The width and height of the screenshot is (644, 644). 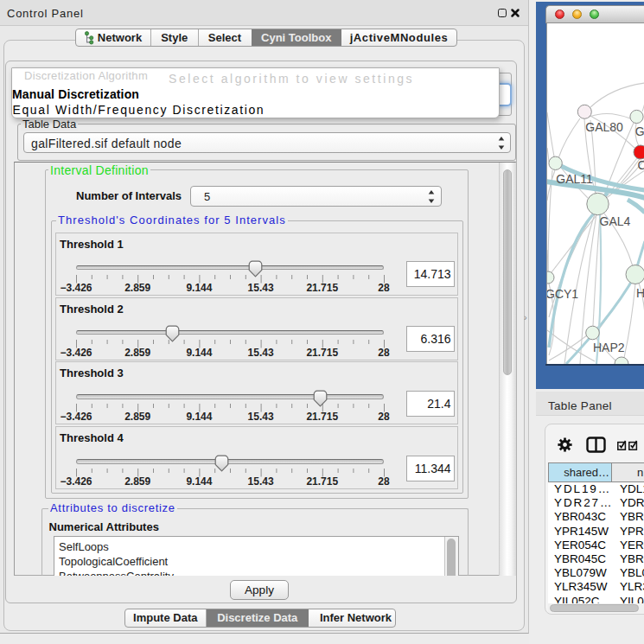 I want to click on svg-text: GAL4, so click(x=615, y=221).